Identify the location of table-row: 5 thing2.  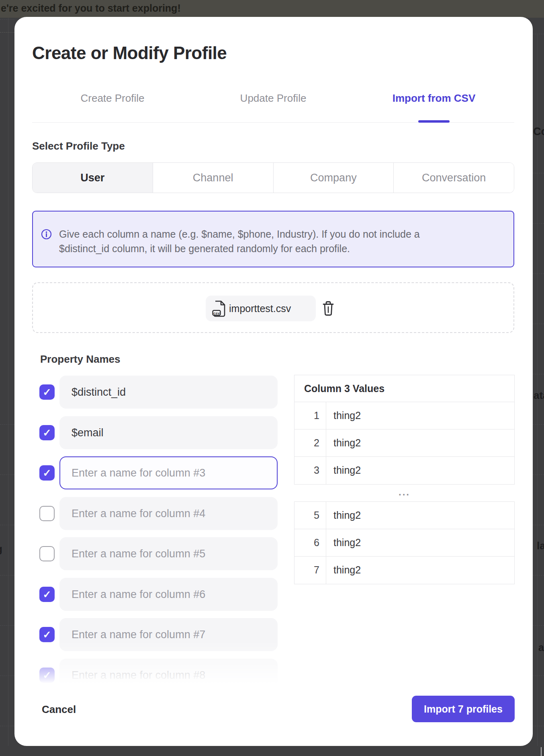
(404, 516).